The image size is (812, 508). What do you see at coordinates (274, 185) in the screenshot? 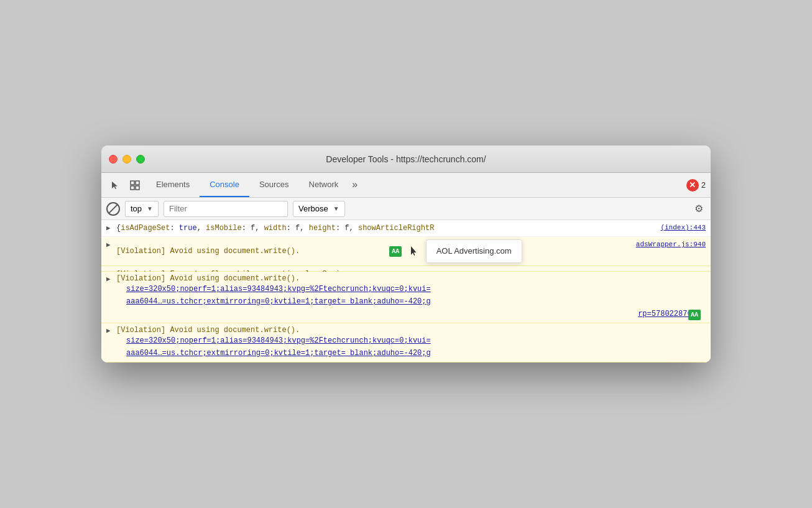
I see `tab-sources: Sources` at bounding box center [274, 185].